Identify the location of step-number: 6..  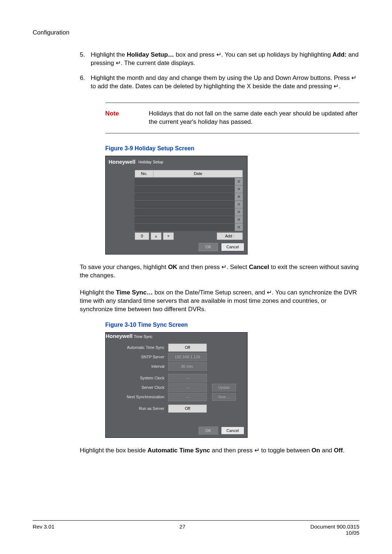
(85, 82).